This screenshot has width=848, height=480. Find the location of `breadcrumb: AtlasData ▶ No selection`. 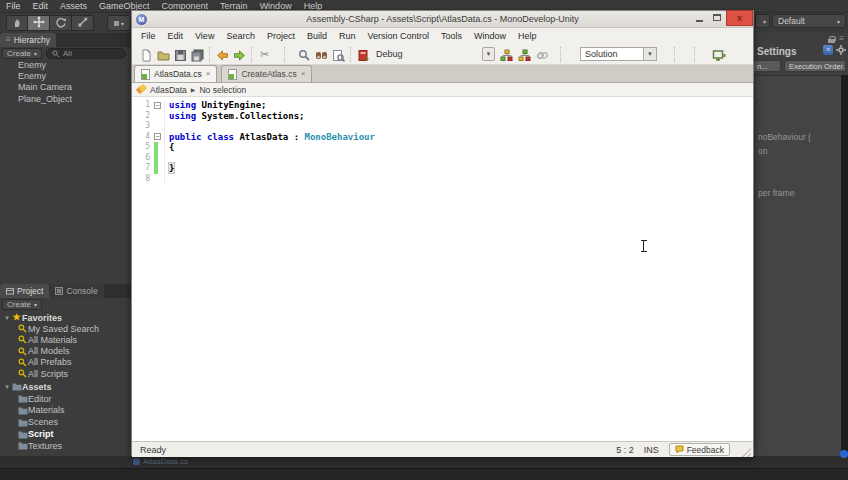

breadcrumb: AtlasData ▶ No selection is located at coordinates (442, 90).